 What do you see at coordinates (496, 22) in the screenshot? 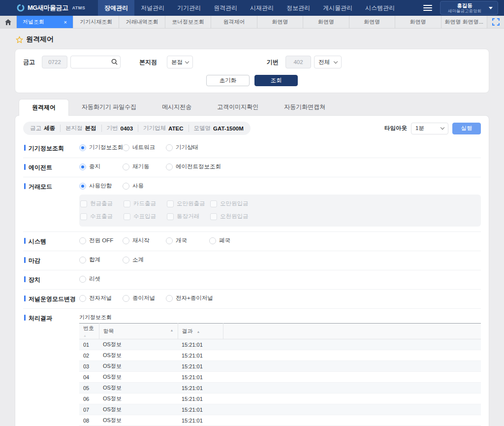
I see `fullscreen-icon` at bounding box center [496, 22].